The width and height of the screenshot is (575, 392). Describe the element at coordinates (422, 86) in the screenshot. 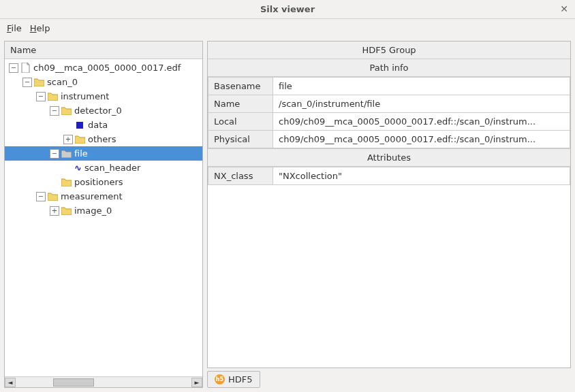

I see `basename-value: file` at that location.